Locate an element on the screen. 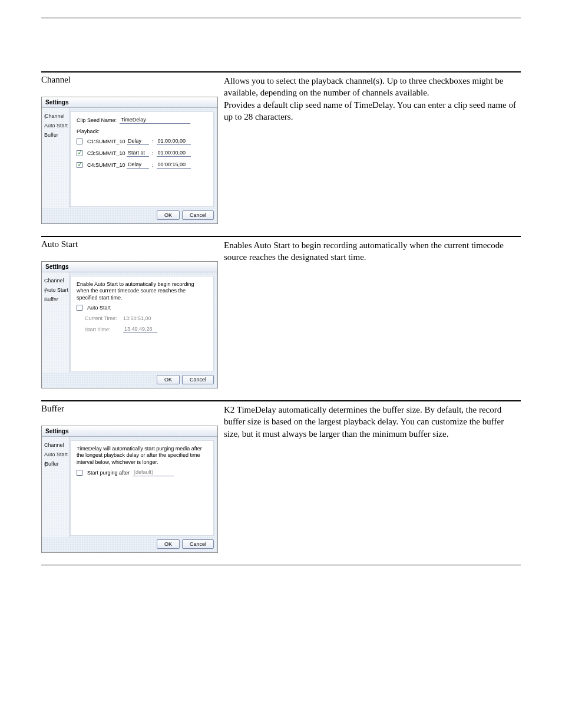 The width and height of the screenshot is (562, 728). seed-label: Clip Seed Name: is located at coordinates (97, 120).